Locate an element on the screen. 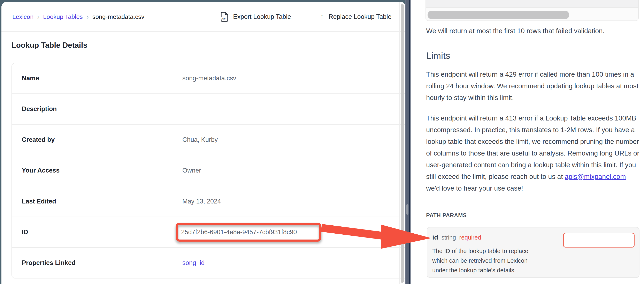 This screenshot has height=284, width=644. detail-label: Name is located at coordinates (30, 78).